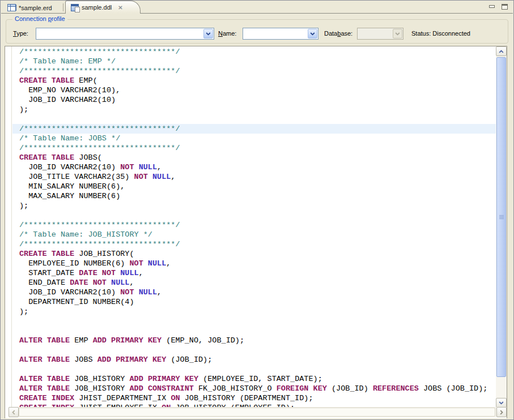 Image resolution: width=514 pixels, height=420 pixels. I want to click on vertical-scrollbar-thumb, so click(501, 217).